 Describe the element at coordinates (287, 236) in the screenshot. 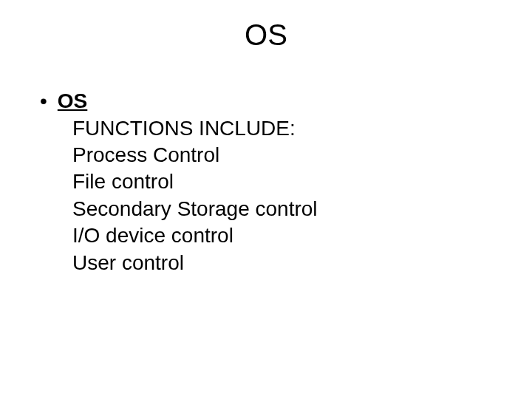

I see `line-item: I/O device control` at that location.